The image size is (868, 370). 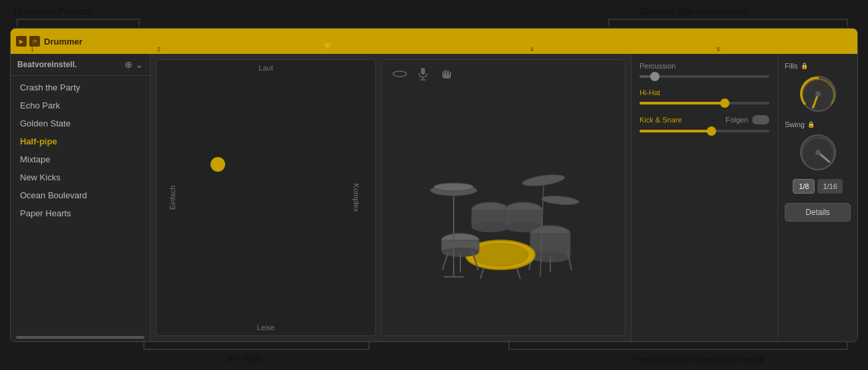 What do you see at coordinates (80, 124) in the screenshot?
I see `preset-golden-state: Golden State` at bounding box center [80, 124].